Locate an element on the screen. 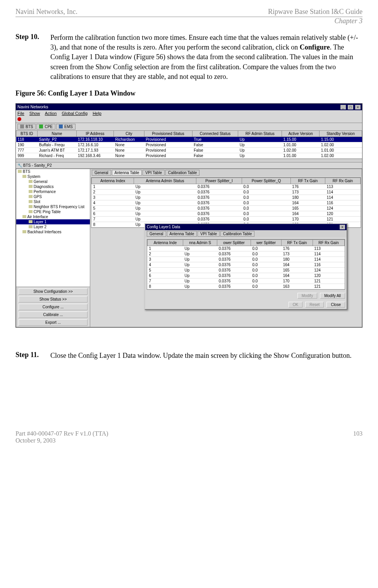 The image size is (378, 588). menu-action: Action is located at coordinates (51, 113).